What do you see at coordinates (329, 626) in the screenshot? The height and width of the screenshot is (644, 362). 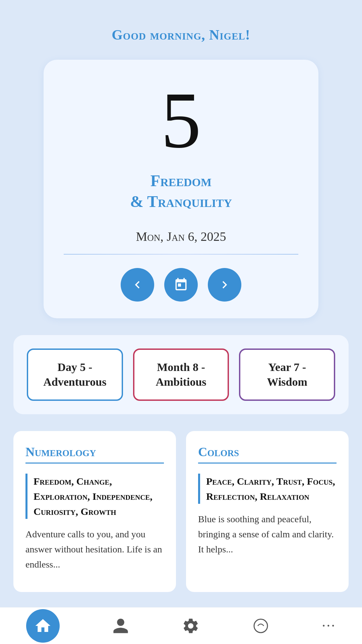 I see `more-dots-icon: ···` at bounding box center [329, 626].